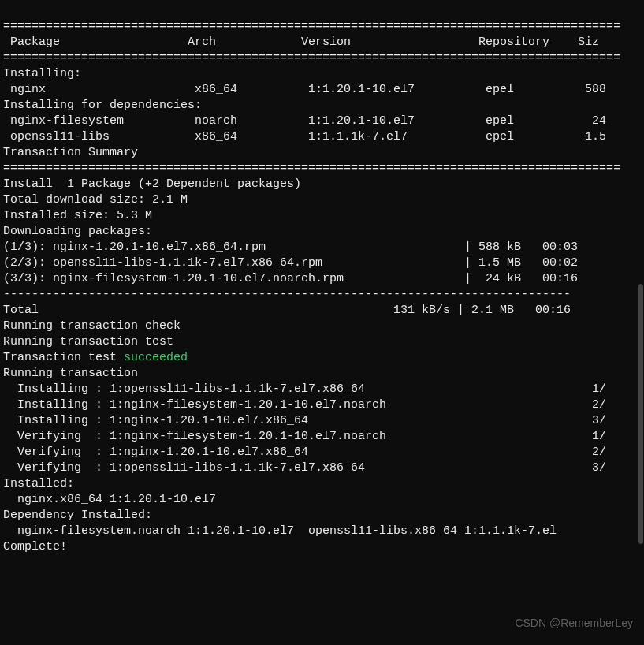  I want to click on terminal-line: nginx-filesystem noarch 1:1.20.1-10.el7 …, so click(322, 121).